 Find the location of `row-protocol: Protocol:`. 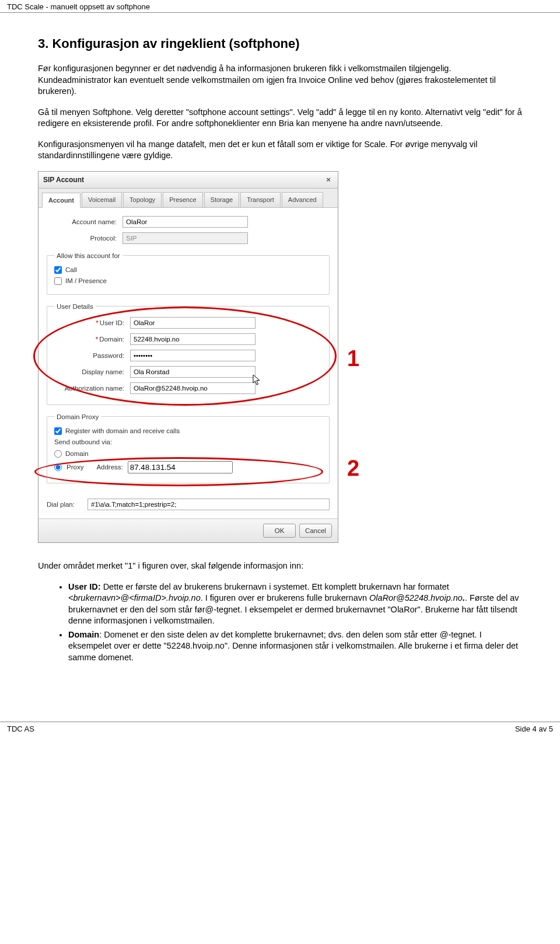

row-protocol: Protocol: is located at coordinates (188, 238).